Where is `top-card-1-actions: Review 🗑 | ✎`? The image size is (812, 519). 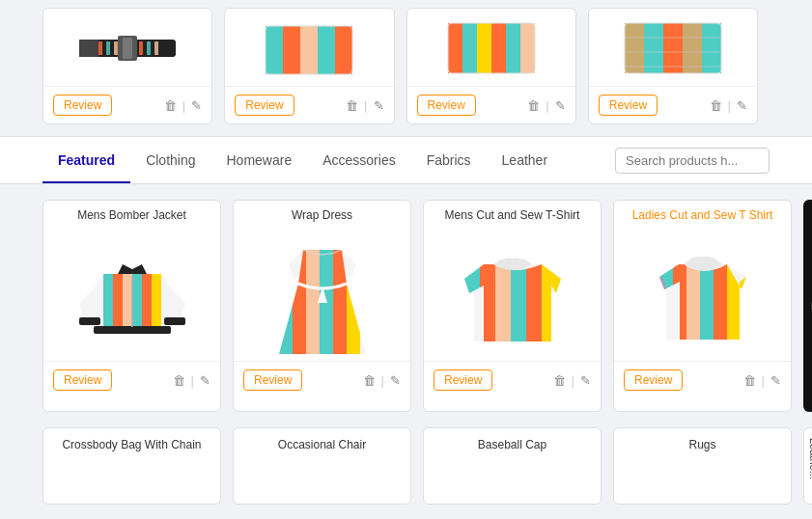
top-card-1-actions: Review 🗑 | ✎ is located at coordinates (127, 104).